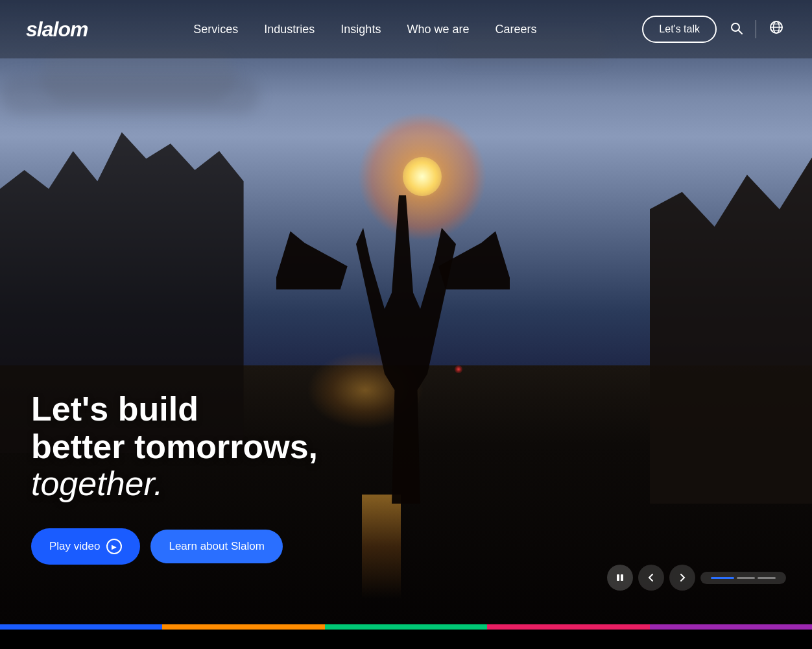 This screenshot has width=812, height=649. What do you see at coordinates (620, 578) in the screenshot?
I see `pause-button` at bounding box center [620, 578].